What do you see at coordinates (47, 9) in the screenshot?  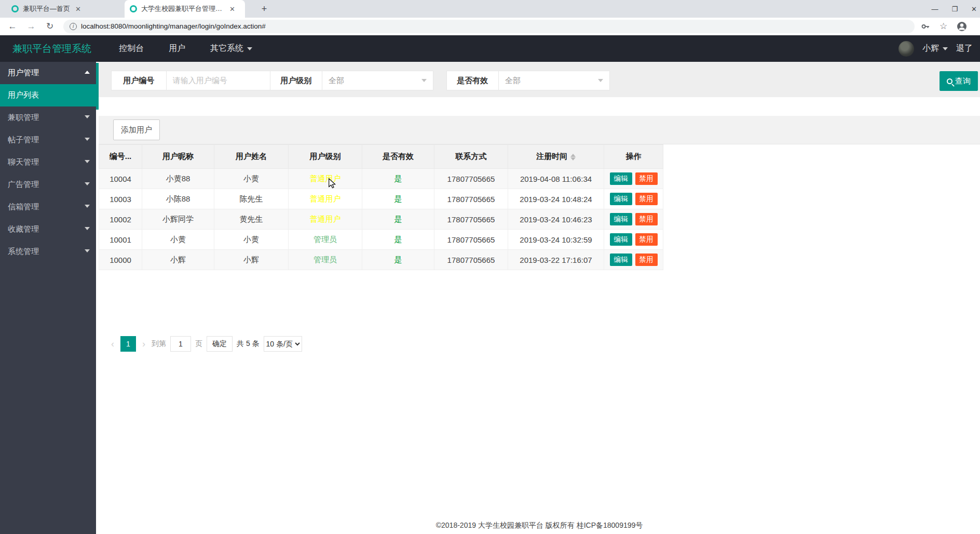 I see `tab-title: 兼职平台—首页` at bounding box center [47, 9].